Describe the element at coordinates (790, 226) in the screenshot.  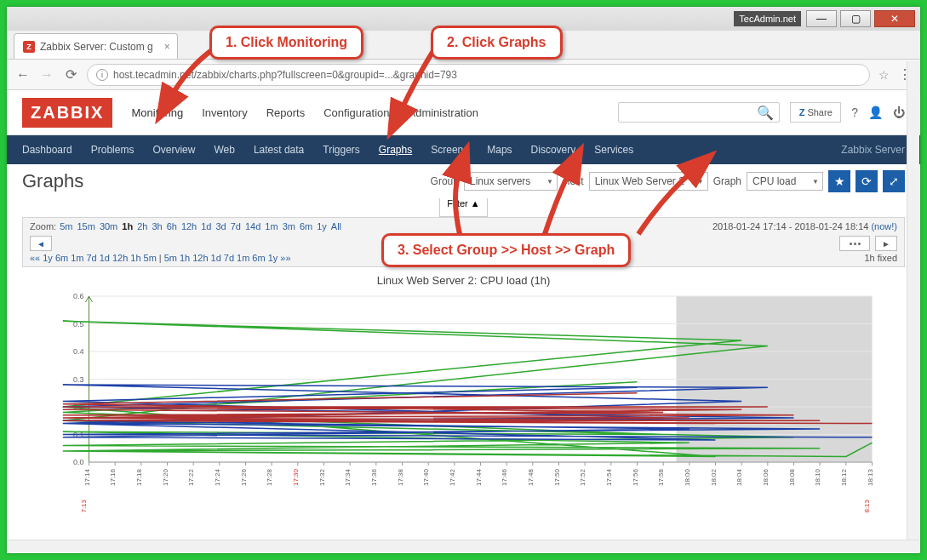
I see `time-range: 2018-01-24 17:14 - 2018-01-24 18:14` at that location.